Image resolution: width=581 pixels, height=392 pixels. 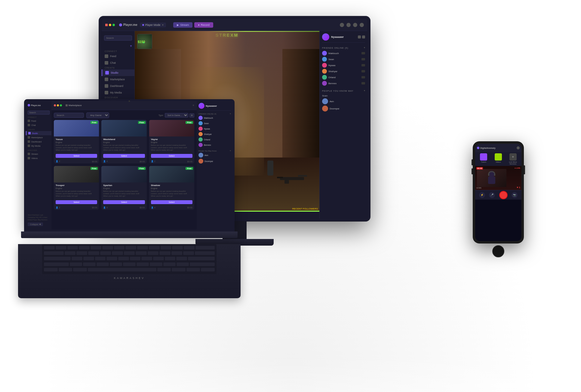 What do you see at coordinates (206, 155) in the screenshot?
I see `laptop-suggested-0-name: Aen` at bounding box center [206, 155].